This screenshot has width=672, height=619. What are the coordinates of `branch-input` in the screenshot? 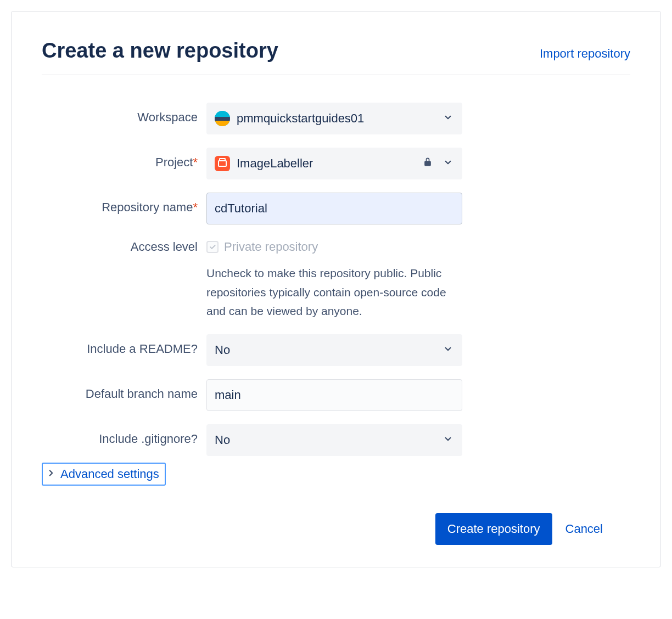 It's located at (334, 395).